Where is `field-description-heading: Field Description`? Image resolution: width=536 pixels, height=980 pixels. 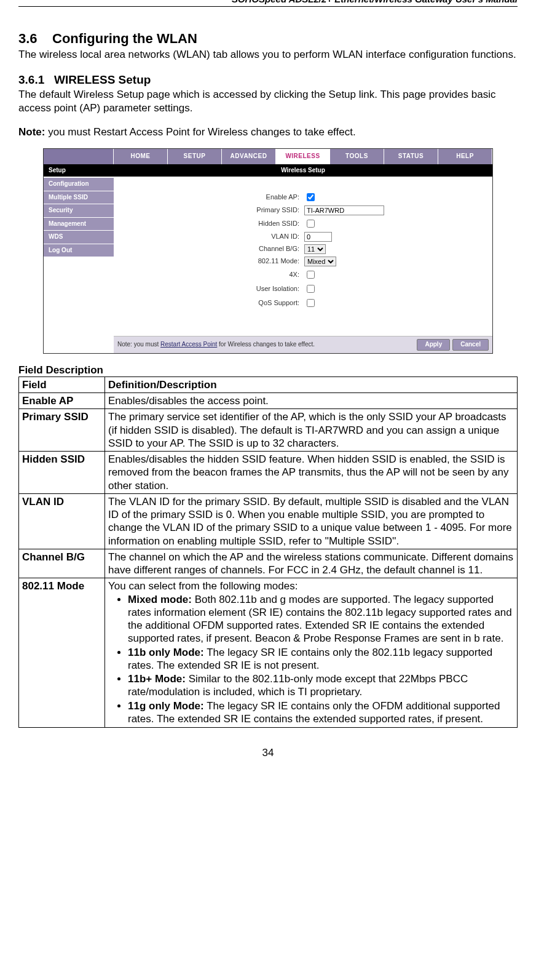 field-description-heading: Field Description is located at coordinates (268, 370).